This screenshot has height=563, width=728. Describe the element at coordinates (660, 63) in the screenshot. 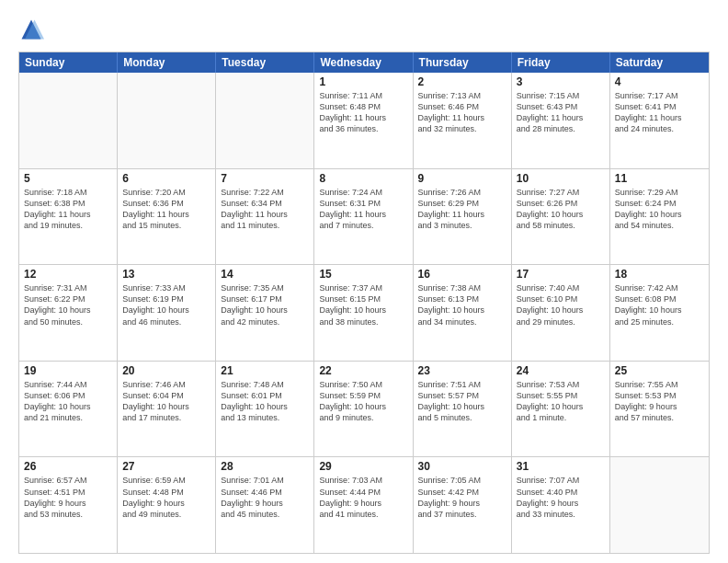

I see `header-day-saturday: Saturday` at that location.